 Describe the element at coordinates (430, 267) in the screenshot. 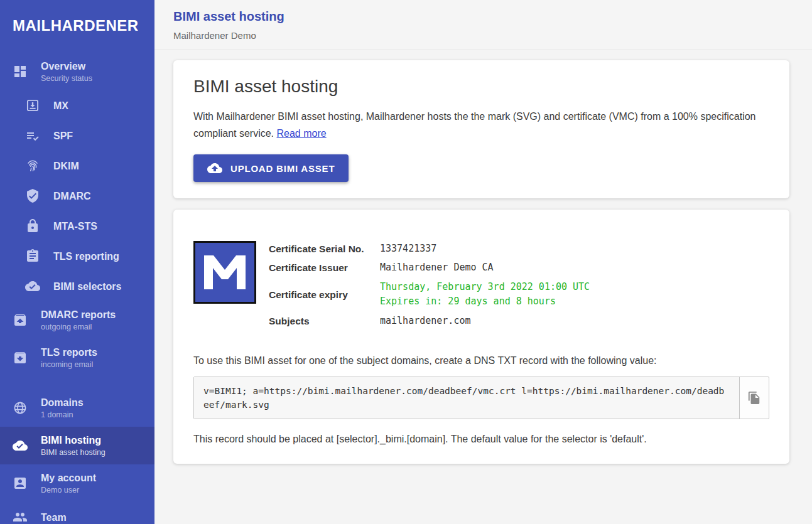

I see `certificate-field-row: Certificate Issuer Mailhardener Demo CA` at that location.